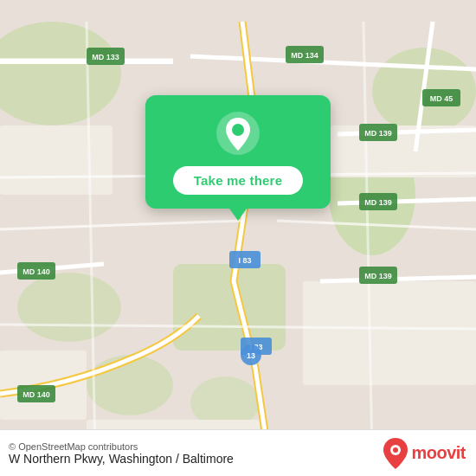 The image size is (476, 476). Describe the element at coordinates (238, 152) in the screenshot. I see `popup-card: Take me there` at that location.